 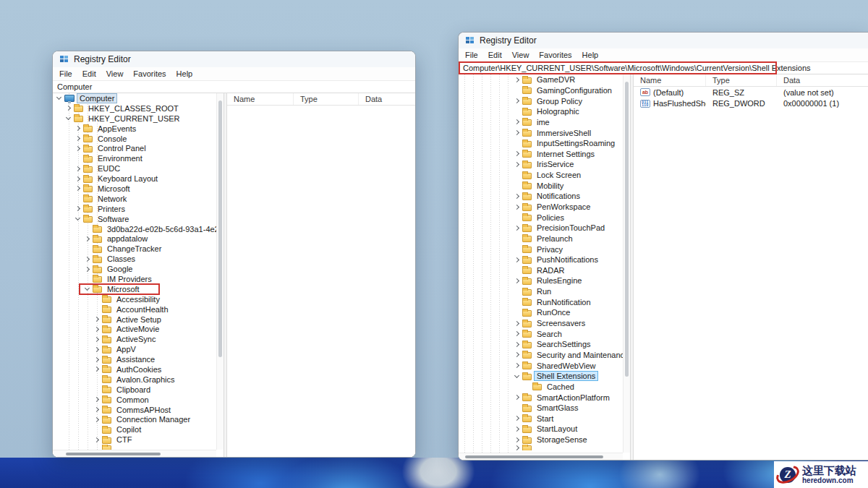 What do you see at coordinates (544, 366) in the screenshot?
I see `tree-item-sharedwebview: SharedWebView` at bounding box center [544, 366].